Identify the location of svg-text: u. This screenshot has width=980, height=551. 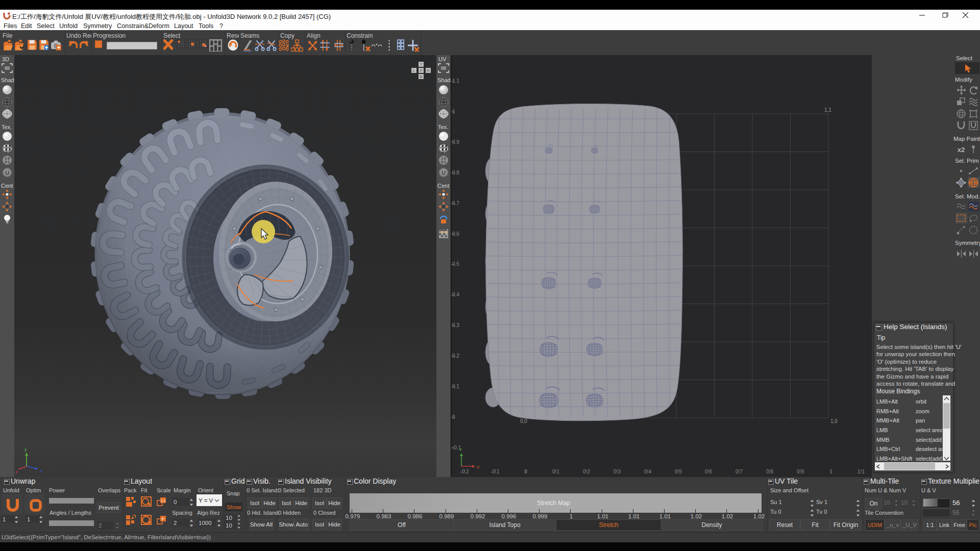
(478, 467).